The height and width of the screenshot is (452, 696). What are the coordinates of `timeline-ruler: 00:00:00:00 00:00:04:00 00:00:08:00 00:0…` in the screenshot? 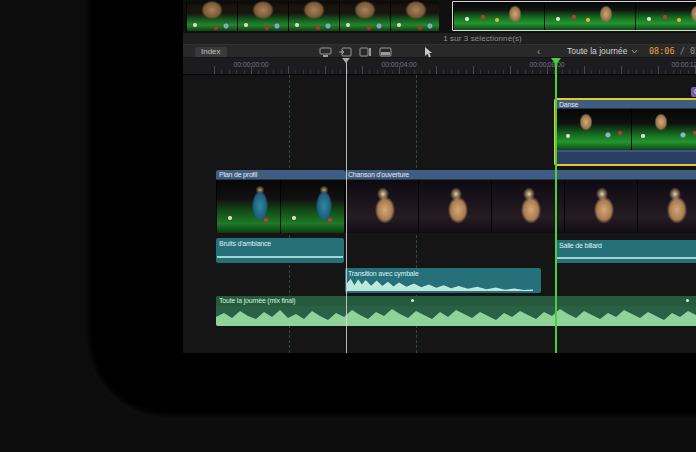 It's located at (440, 66).